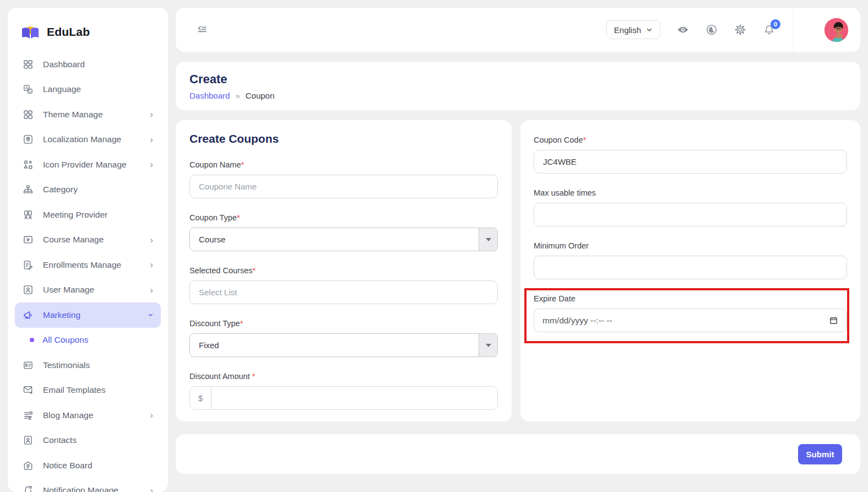 This screenshot has height=492, width=868. I want to click on sidebar-item-notice-board: Notice Board, so click(88, 466).